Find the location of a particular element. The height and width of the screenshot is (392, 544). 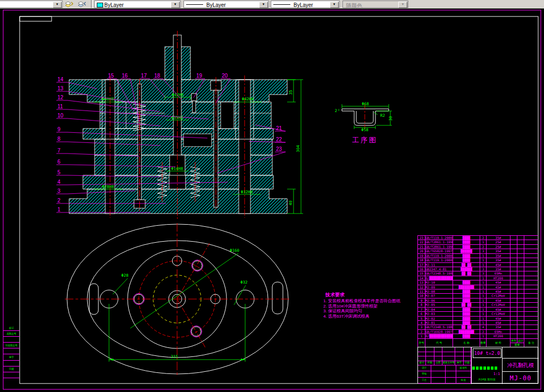

part-callout: 8 is located at coordinates (59, 139).